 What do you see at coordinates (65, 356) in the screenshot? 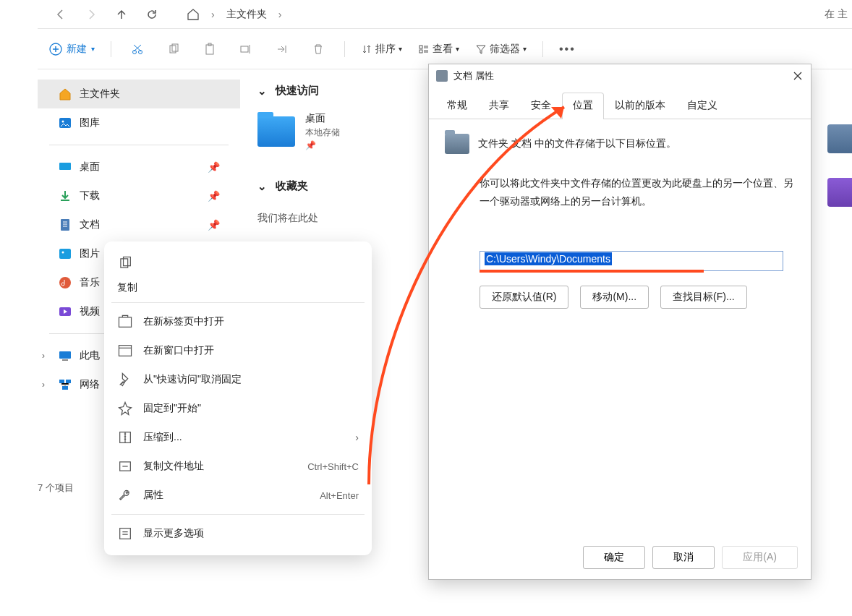
I see `pc-icon` at bounding box center [65, 356].